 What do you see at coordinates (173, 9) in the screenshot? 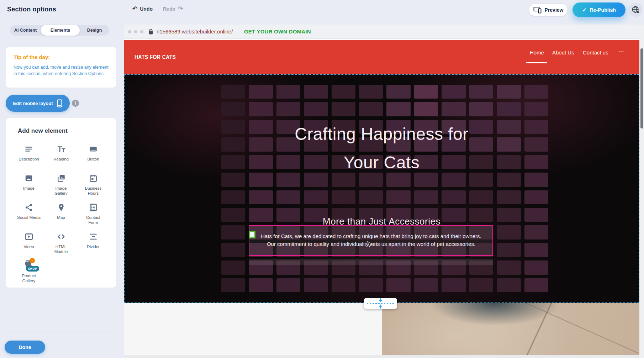
I see `redo-button: Redo ↷` at bounding box center [173, 9].